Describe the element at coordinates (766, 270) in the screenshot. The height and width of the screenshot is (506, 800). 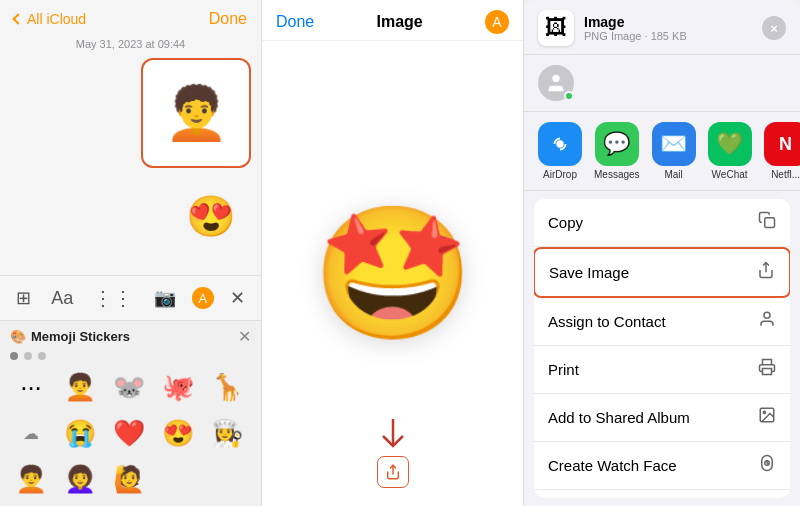
I see `save-symbol` at that location.